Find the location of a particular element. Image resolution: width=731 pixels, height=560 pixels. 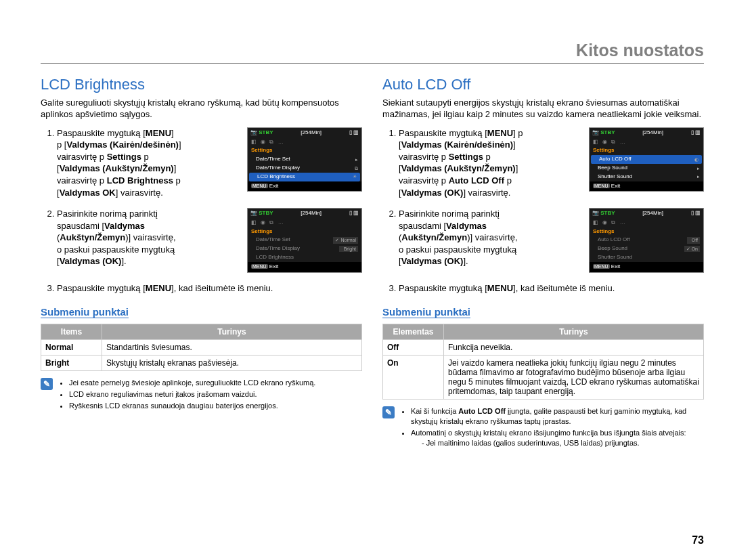

screenshot-lcd-1: 📷 STBY[254Min]▯ ▥ ◧ ◉ ⧉ … Settings Date/… is located at coordinates (305, 160).